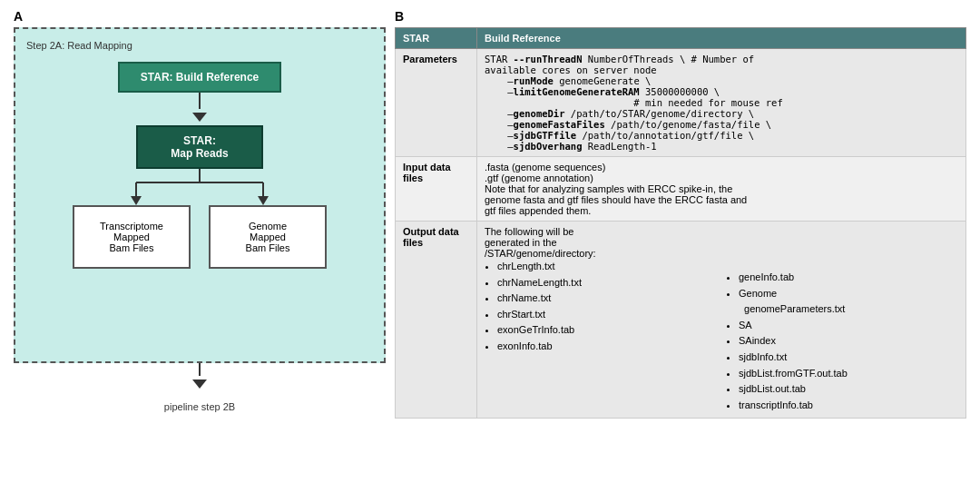 The width and height of the screenshot is (980, 483). I want to click on branch-svg, so click(200, 187).